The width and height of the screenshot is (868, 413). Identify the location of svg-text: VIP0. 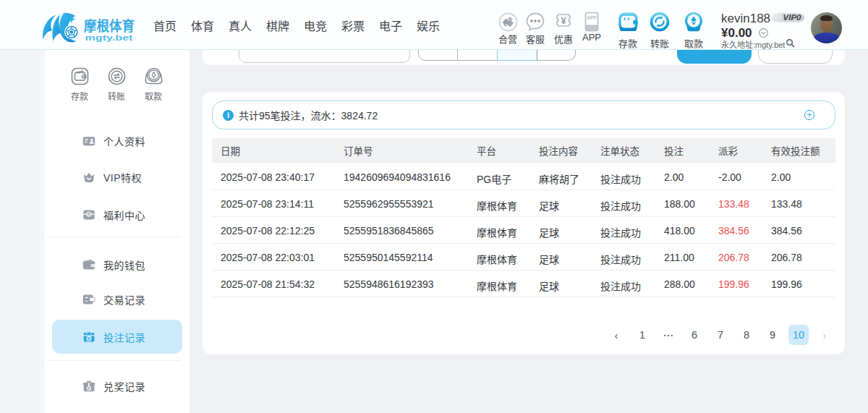
(793, 17).